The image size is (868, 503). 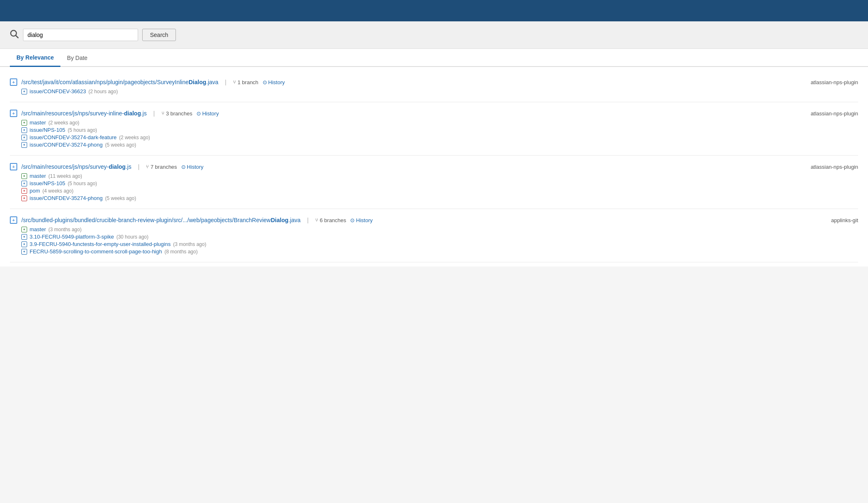 I want to click on branch-time: (4 weeks ago), so click(x=58, y=191).